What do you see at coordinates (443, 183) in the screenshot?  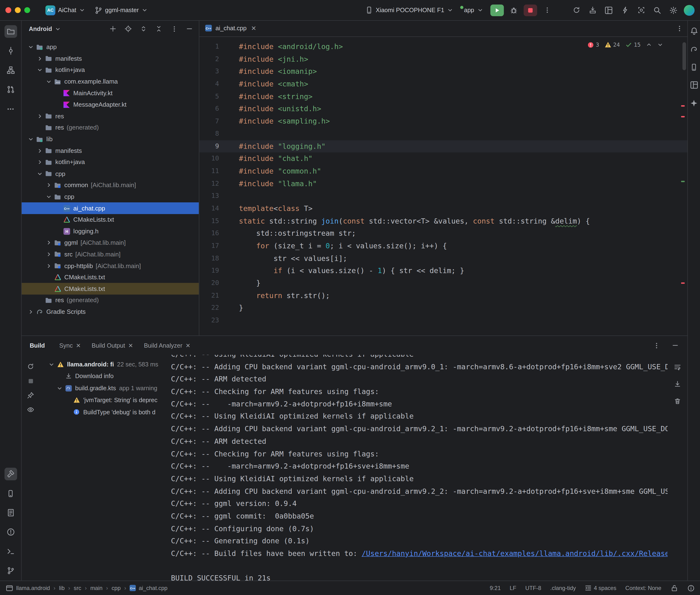 I see `code-line-12: 12#include "llama.h"` at bounding box center [443, 183].